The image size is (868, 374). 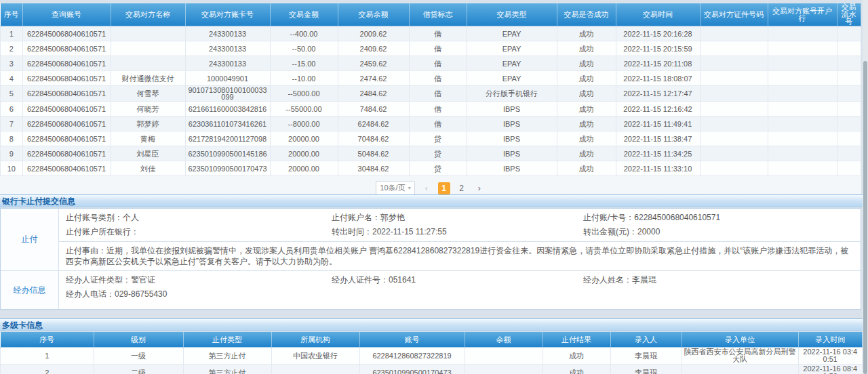 What do you see at coordinates (412, 340) in the screenshot?
I see `column-header: 账号` at bounding box center [412, 340].